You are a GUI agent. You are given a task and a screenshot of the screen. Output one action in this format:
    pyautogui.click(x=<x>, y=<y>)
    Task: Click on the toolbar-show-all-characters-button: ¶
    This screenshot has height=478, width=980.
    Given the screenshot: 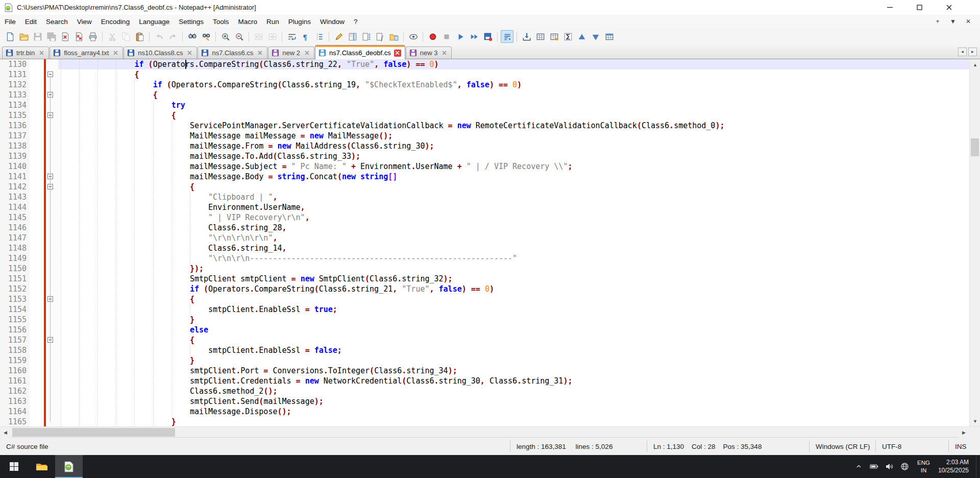 What is the action you would take?
    pyautogui.click(x=305, y=37)
    